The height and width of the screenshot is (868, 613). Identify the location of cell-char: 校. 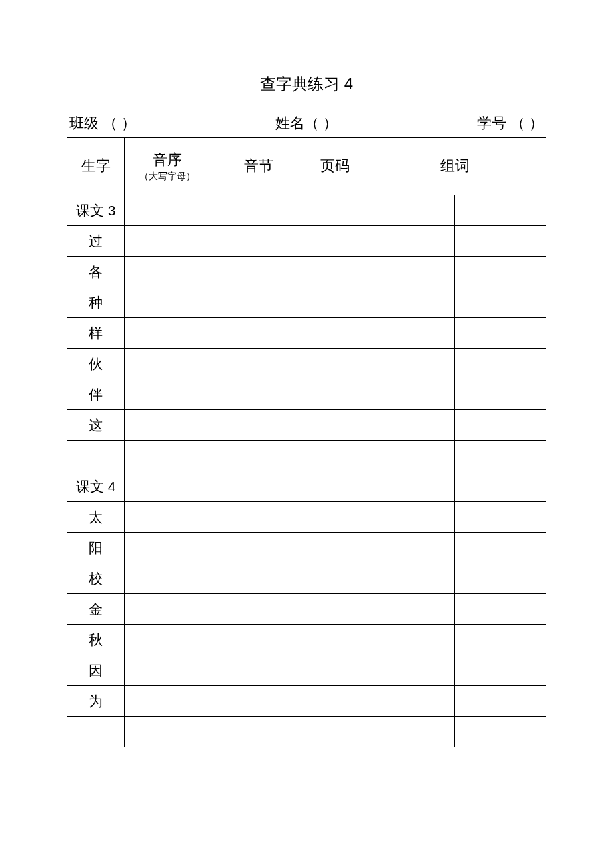
(96, 579).